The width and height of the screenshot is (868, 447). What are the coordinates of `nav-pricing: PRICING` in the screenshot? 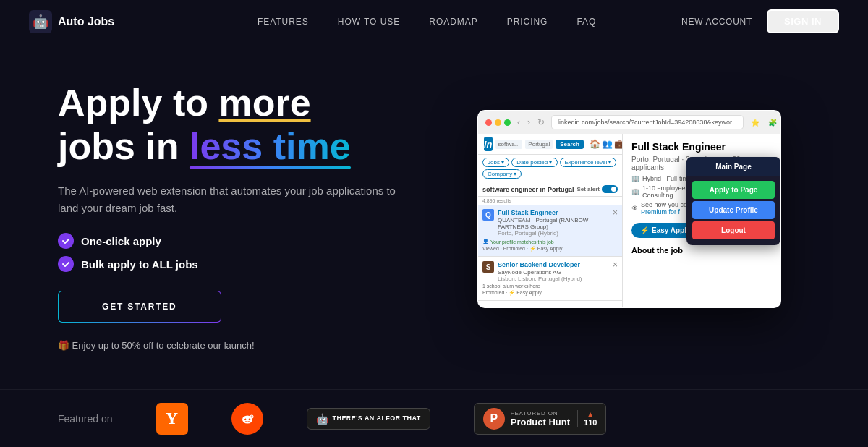 It's located at (528, 22).